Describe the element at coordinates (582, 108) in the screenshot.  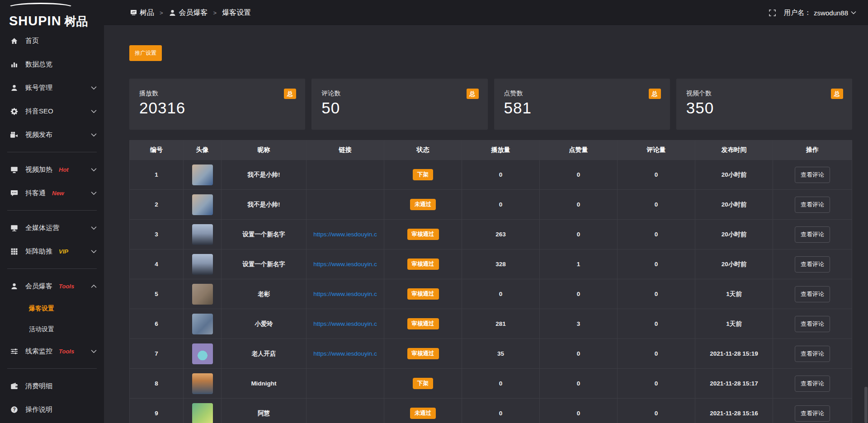
I see `stat-value: 581` at that location.